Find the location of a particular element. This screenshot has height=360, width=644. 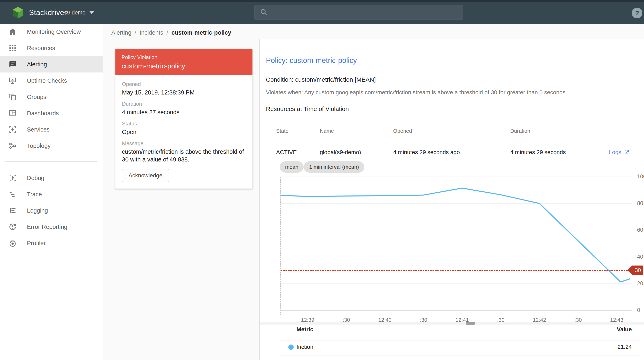

sidebar-item-monitoring-overview: Monitoring Overview is located at coordinates (52, 32).